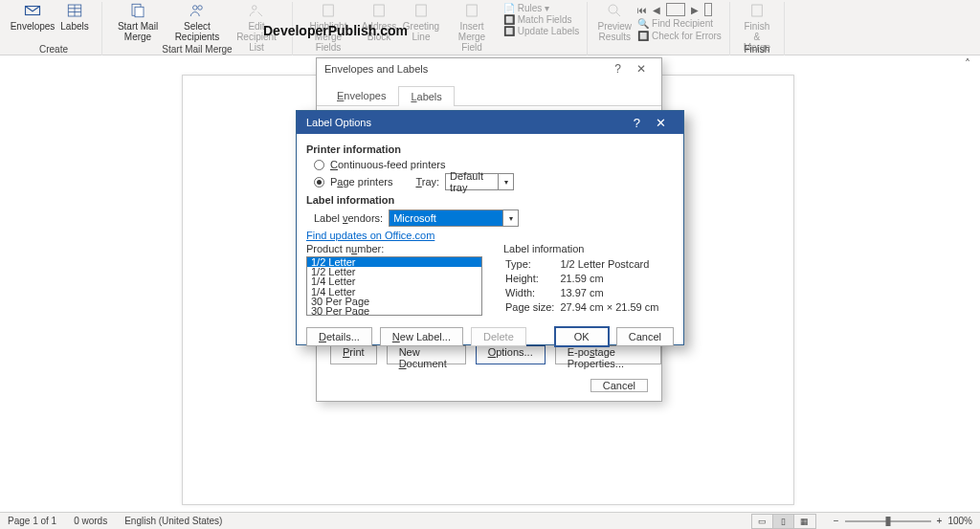 This screenshot has height=529, width=980. Describe the element at coordinates (75, 27) in the screenshot. I see `labels-label: Labels` at that location.